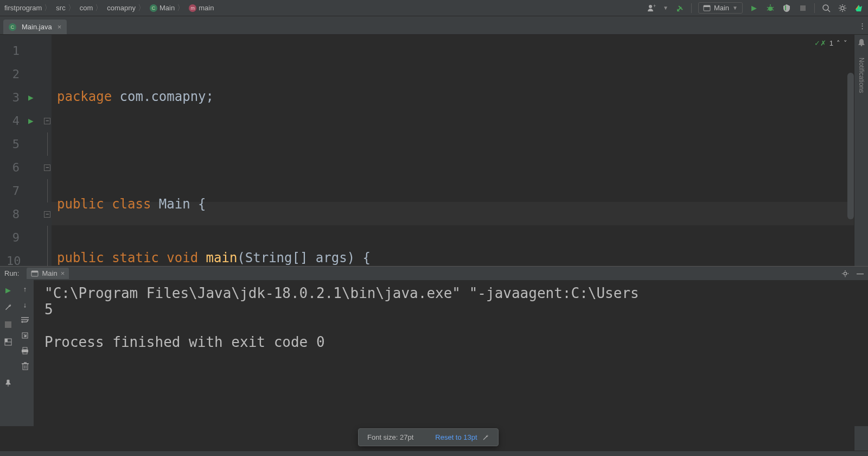  What do you see at coordinates (839, 43) in the screenshot?
I see `chevron-up-icon: ˄` at bounding box center [839, 43].